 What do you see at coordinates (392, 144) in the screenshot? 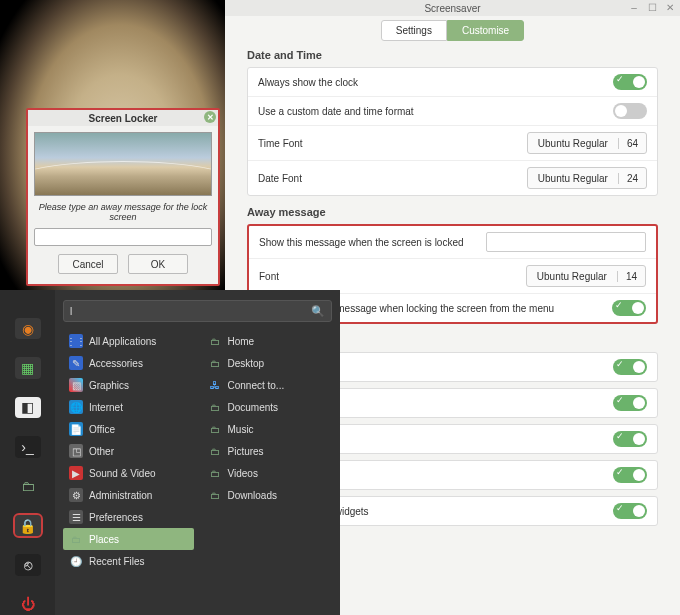
I see `label-time-font: Time Font` at bounding box center [392, 144].